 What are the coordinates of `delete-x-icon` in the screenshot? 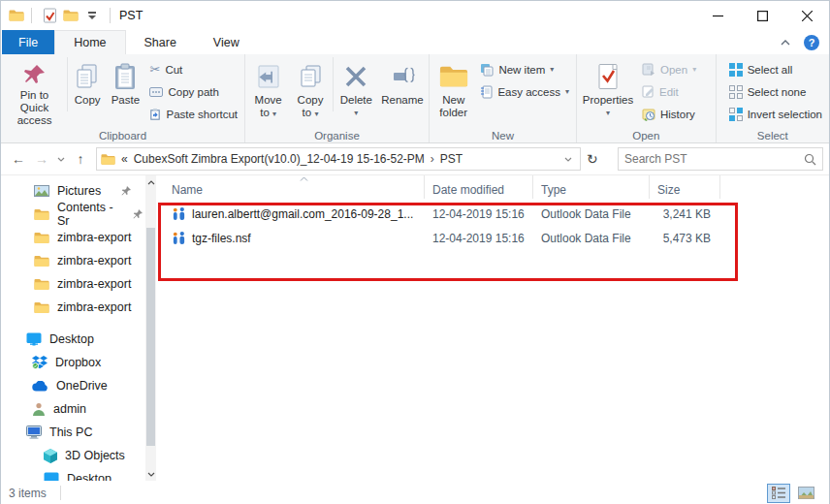 It's located at (356, 77).